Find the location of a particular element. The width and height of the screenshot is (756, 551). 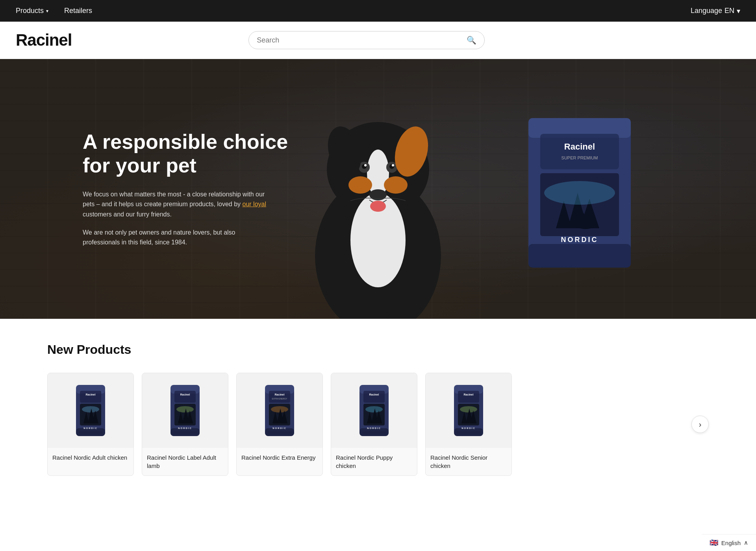

product-card: Racinel NORDIC Racinel Nordic Label Adul… is located at coordinates (185, 424).